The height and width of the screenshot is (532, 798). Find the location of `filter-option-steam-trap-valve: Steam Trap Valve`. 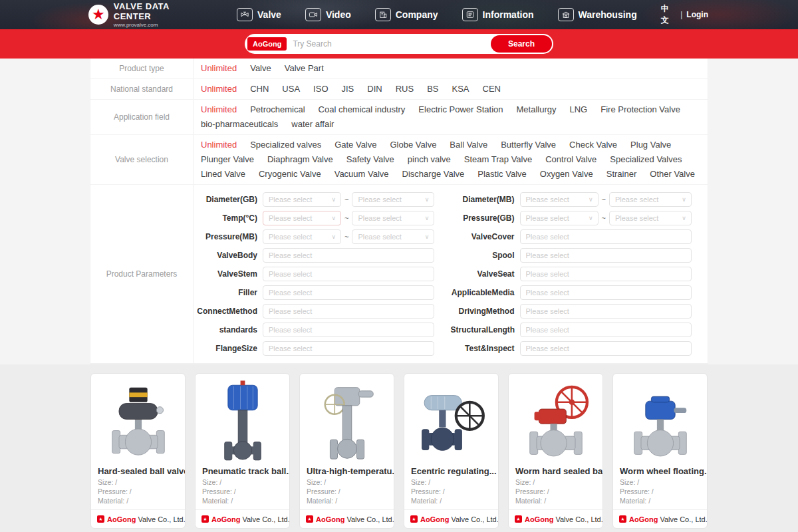

filter-option-steam-trap-valve: Steam Trap Valve is located at coordinates (498, 160).